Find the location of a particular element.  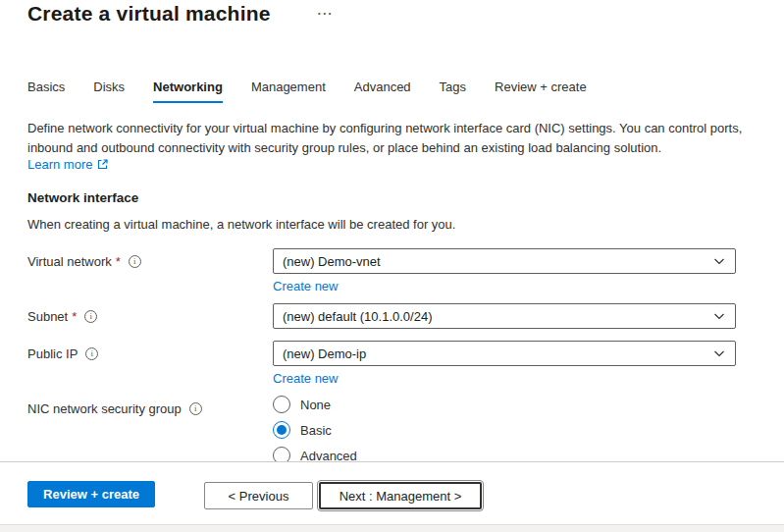

tab-advanced: Advanced is located at coordinates (383, 91).